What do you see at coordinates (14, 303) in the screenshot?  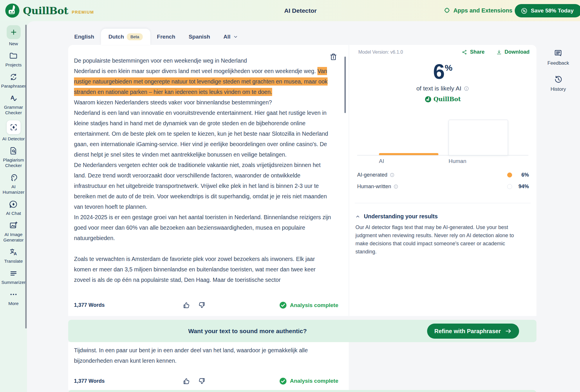 I see `sidebar-item-label: More` at bounding box center [14, 303].